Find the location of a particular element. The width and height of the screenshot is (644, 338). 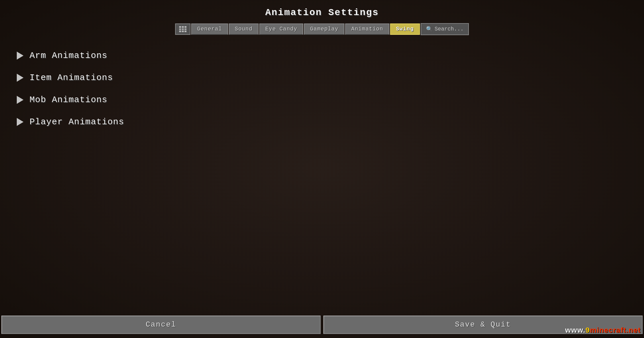

section-item-player-animations: Player Animations is located at coordinates (322, 122).